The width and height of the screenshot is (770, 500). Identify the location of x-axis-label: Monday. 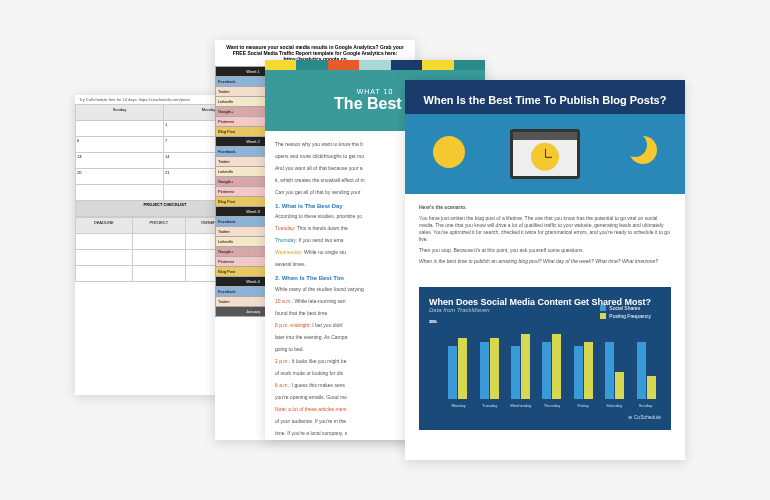
(458, 406).